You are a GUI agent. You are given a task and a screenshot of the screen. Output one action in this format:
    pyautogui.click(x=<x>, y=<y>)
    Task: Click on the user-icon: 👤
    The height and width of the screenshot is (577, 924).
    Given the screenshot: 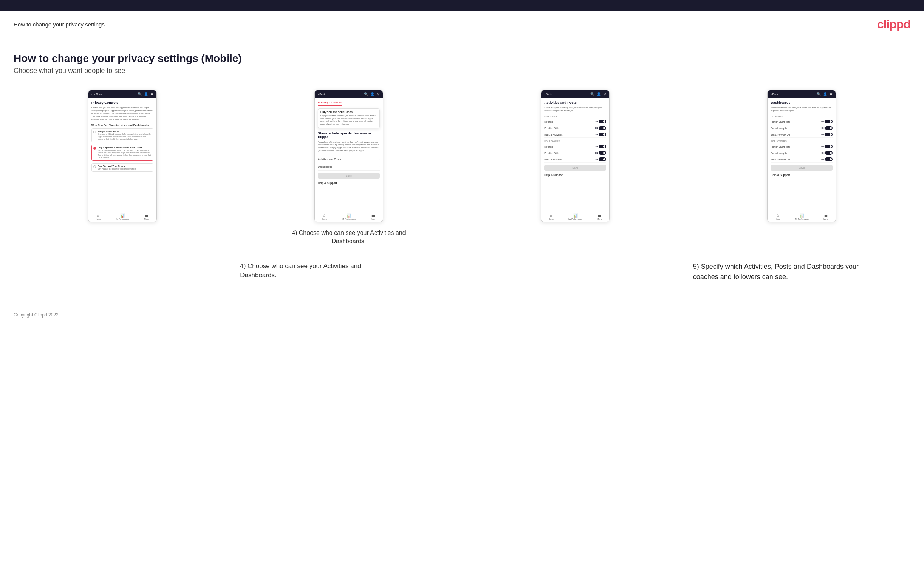 What is the action you would take?
    pyautogui.click(x=146, y=94)
    